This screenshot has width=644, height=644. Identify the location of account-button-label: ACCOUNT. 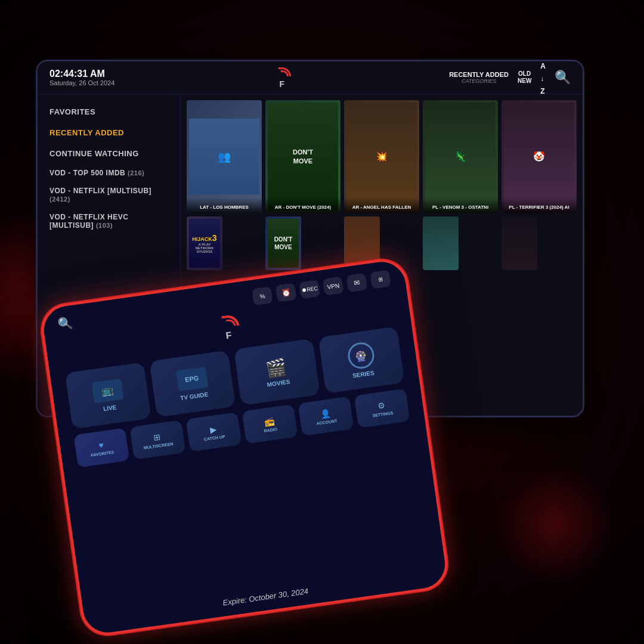
(327, 422).